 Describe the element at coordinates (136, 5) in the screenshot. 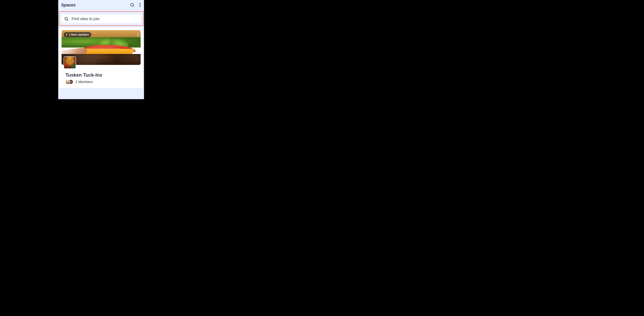

I see `header-actions` at that location.